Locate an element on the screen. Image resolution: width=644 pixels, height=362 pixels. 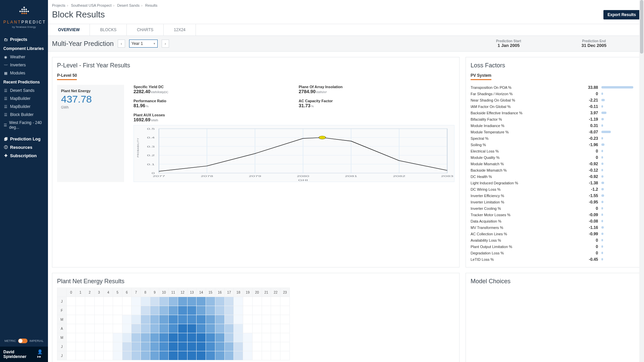
sidebar-item-recent-2: ☰MapBuilder is located at coordinates (24, 107).